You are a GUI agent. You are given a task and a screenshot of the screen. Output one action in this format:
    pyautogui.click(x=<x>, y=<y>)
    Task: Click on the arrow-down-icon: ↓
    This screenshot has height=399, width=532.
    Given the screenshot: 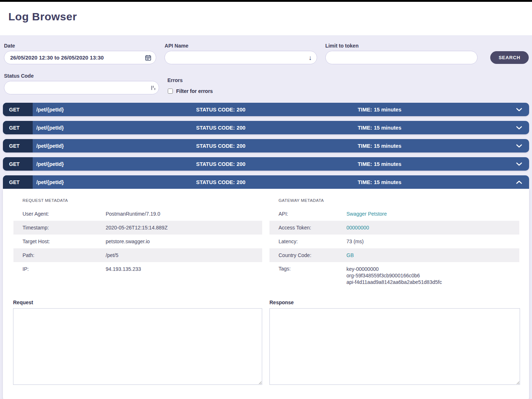 What is the action you would take?
    pyautogui.click(x=310, y=58)
    